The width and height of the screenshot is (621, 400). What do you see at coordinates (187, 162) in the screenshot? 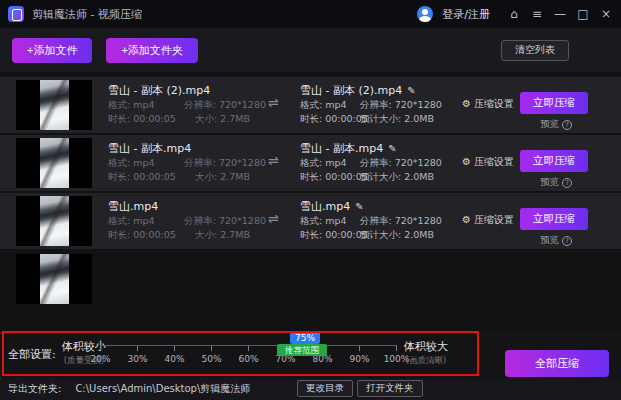
I see `source-info: 雪山 - 副本.mp4 格式: mp4分辨率: 720*1280 时长: 00:…` at bounding box center [187, 162].